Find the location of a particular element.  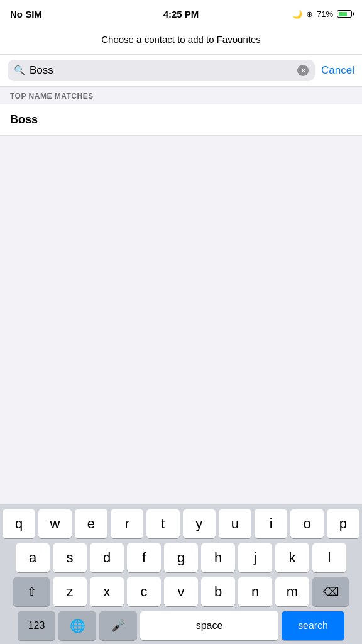

battery-percent: 71% is located at coordinates (325, 14).